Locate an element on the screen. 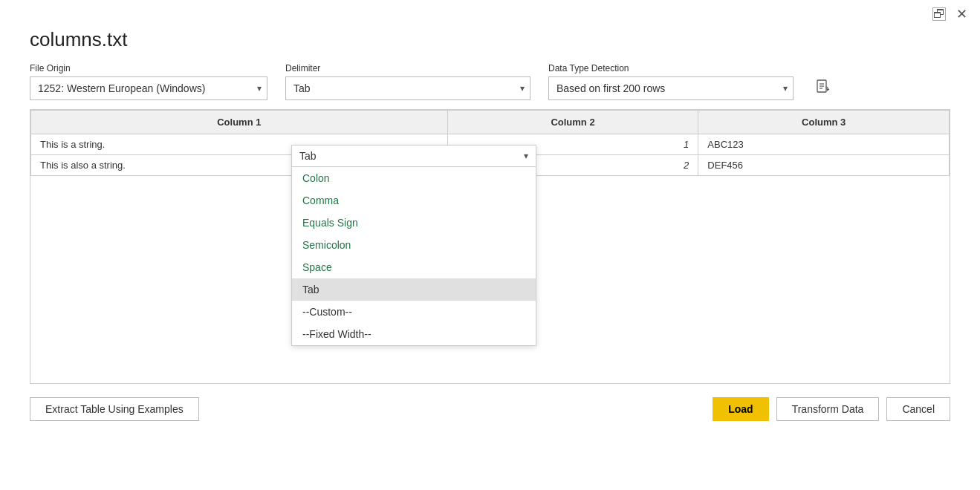  refresh-button is located at coordinates (823, 88).